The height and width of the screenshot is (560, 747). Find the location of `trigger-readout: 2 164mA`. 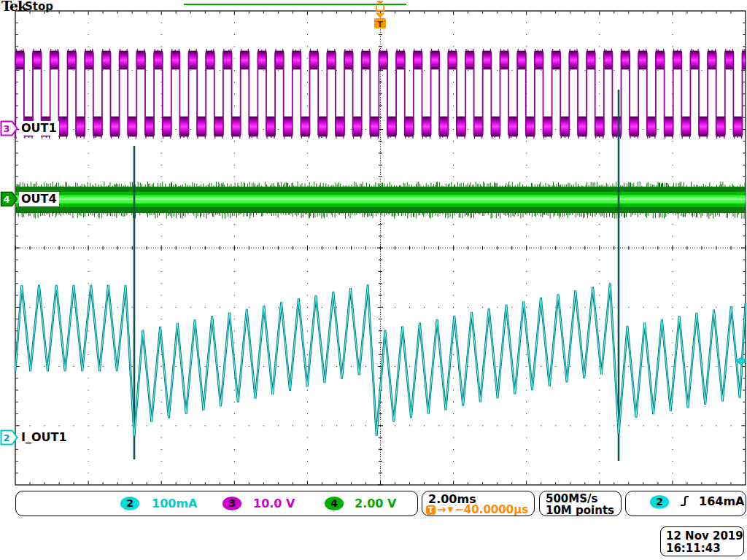

trigger-readout: 2 164mA is located at coordinates (686, 503).